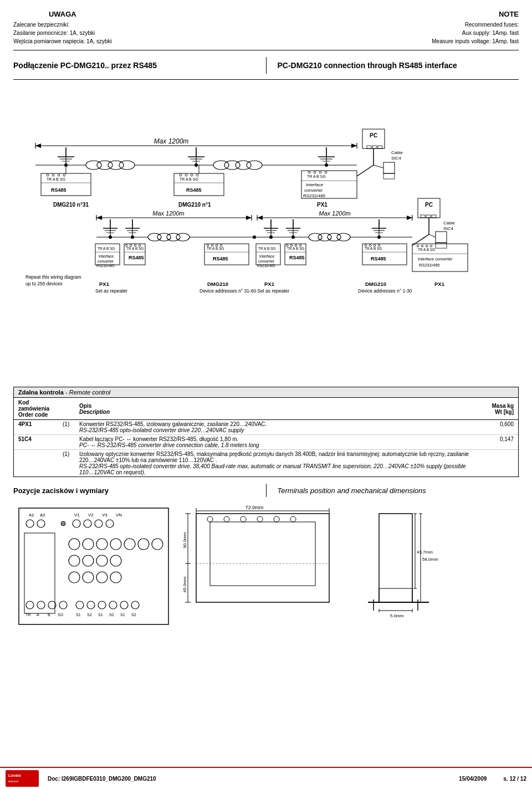 The image size is (532, 789). Describe the element at coordinates (38, 615) in the screenshot. I see `svg-text: A` at that location.